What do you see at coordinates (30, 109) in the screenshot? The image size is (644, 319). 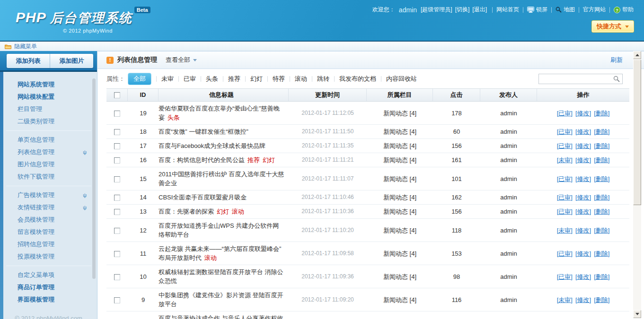 I see `sidebar-item-label: 栏目管理` at bounding box center [30, 109].